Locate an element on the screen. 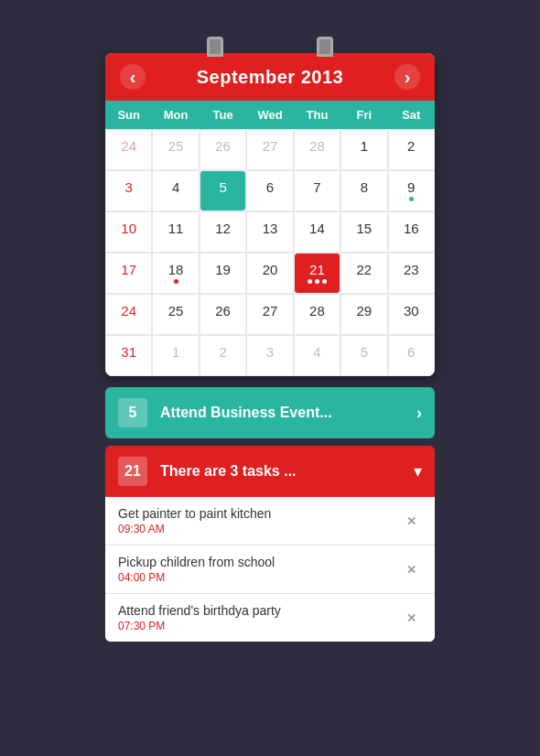 This screenshot has height=756, width=540. task-time: 09:30 AM is located at coordinates (260, 529).